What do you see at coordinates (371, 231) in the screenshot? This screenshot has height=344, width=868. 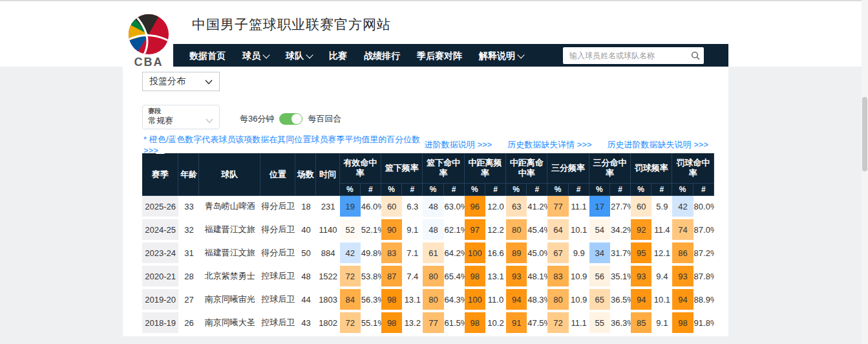 I see `value-cell: 52.1%` at bounding box center [371, 231].